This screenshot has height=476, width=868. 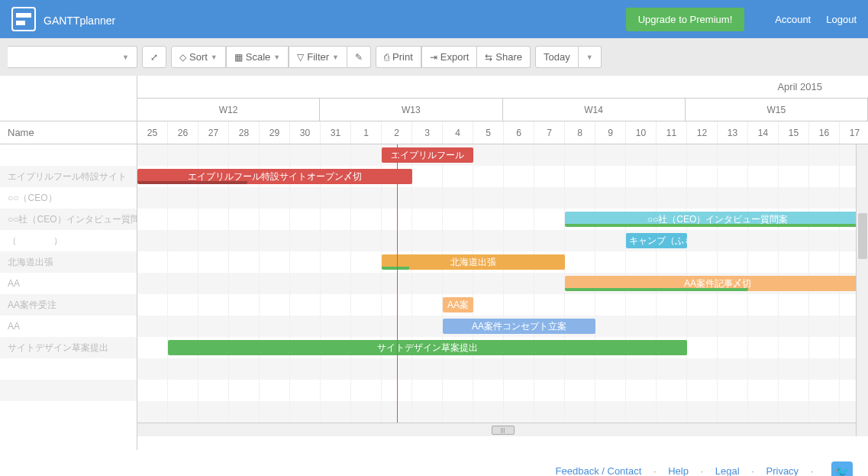 What do you see at coordinates (98, 21) in the screenshot?
I see `logo-sub: planner` at bounding box center [98, 21].